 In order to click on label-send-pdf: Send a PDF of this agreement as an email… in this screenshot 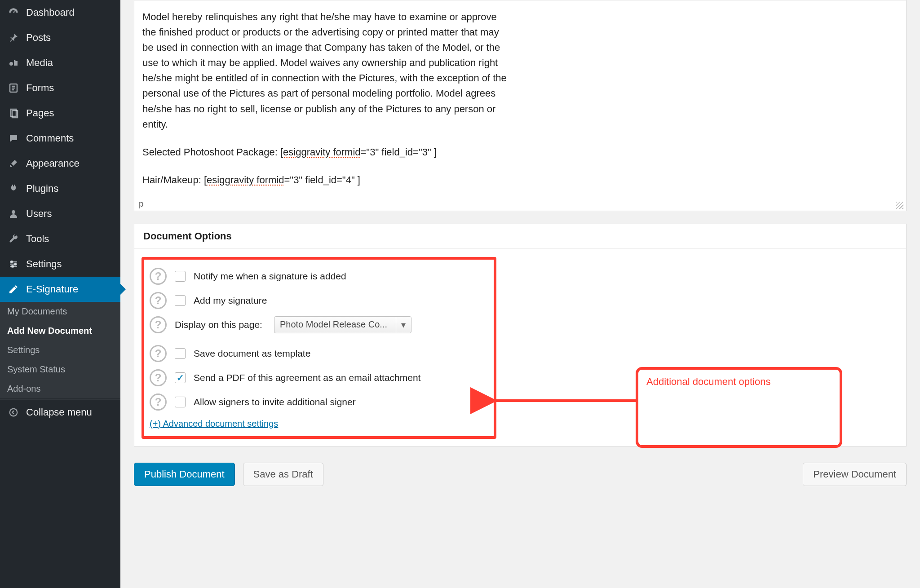, I will do `click(307, 378)`.